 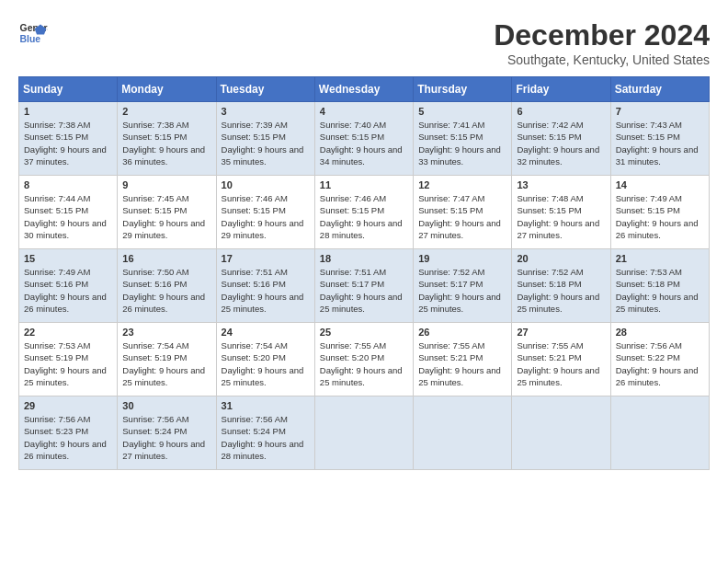 I want to click on day-info: Sunrise: 7:52 AMSunset: 5:17 PMDaylight:…, so click(x=462, y=291).